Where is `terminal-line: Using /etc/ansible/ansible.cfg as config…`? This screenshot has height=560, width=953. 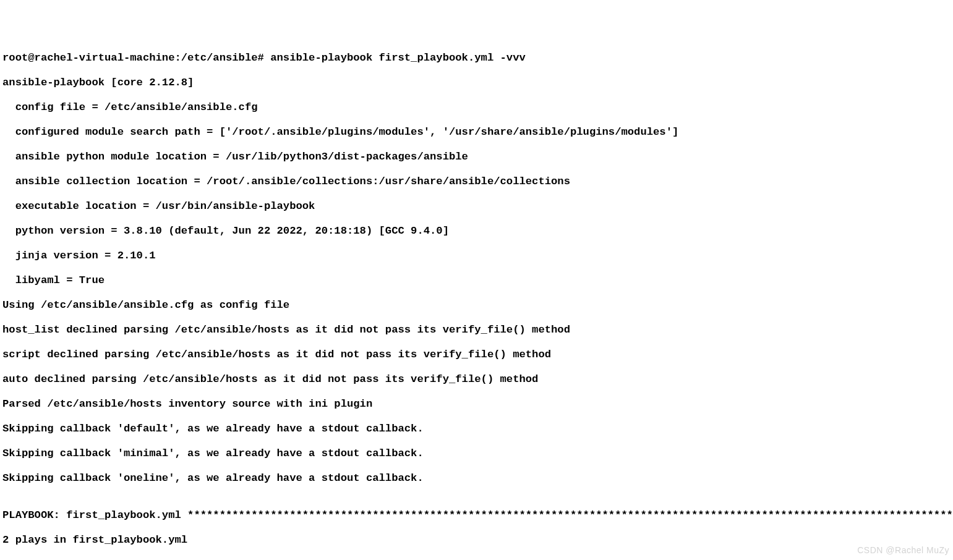
terminal-line: Using /etc/ansible/ansible.cfg as config… is located at coordinates (476, 305).